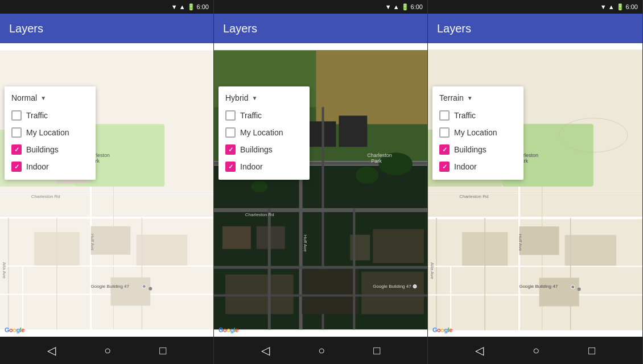  What do you see at coordinates (264, 115) in the screenshot?
I see `option-traffic-hybrid: Traffic` at bounding box center [264, 115].